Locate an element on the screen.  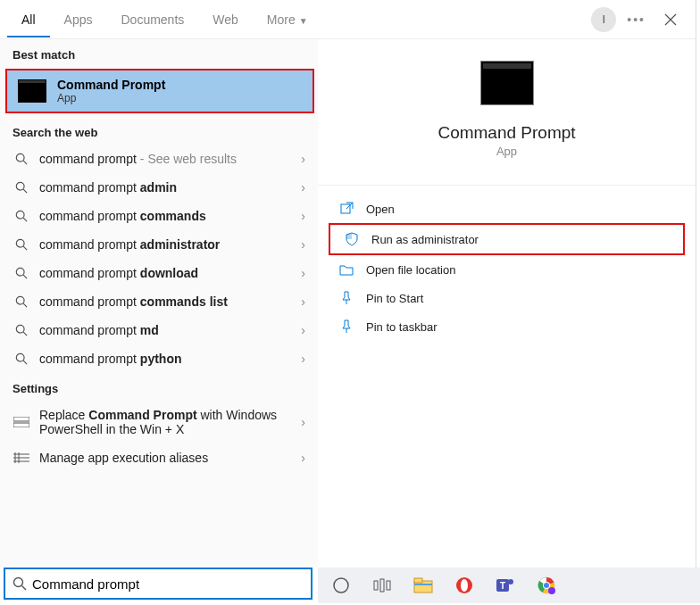
preview-title: Command Prompt is located at coordinates (506, 133).